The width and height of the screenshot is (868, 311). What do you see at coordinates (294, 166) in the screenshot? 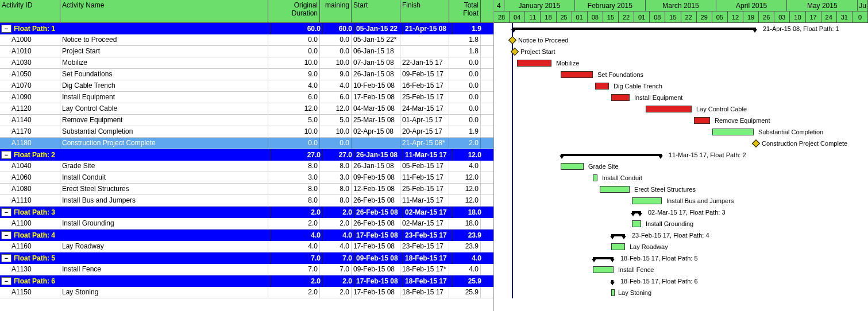
I see `cell-od: 8.0` at bounding box center [294, 166].